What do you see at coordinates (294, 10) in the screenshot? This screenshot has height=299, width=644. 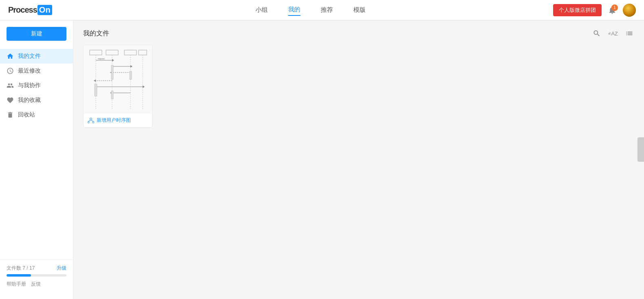 I see `nav-item-mine: 我的` at bounding box center [294, 10].